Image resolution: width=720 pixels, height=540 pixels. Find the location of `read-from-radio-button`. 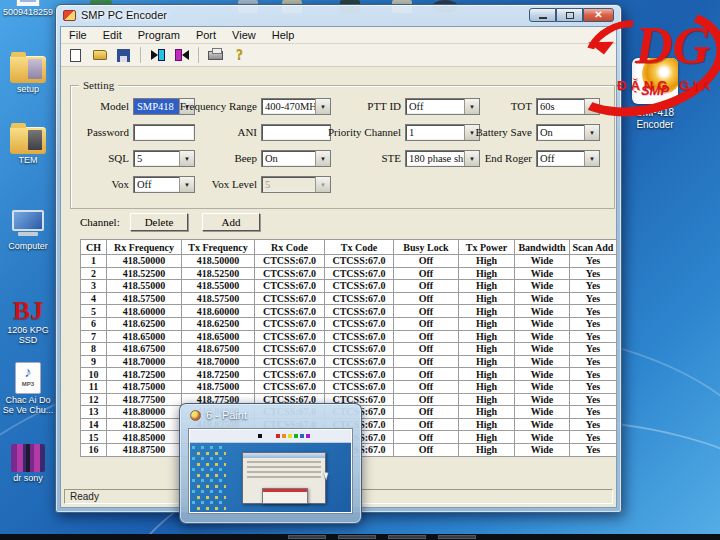

read-from-radio-button is located at coordinates (182, 56).